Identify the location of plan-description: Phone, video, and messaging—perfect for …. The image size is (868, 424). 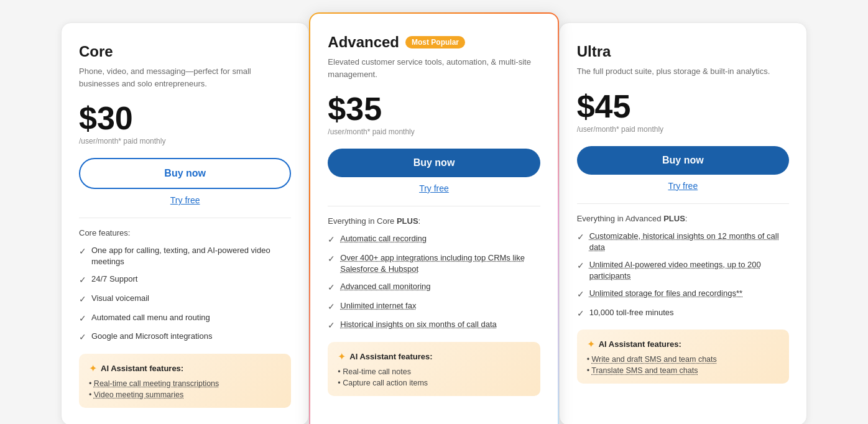
(185, 77).